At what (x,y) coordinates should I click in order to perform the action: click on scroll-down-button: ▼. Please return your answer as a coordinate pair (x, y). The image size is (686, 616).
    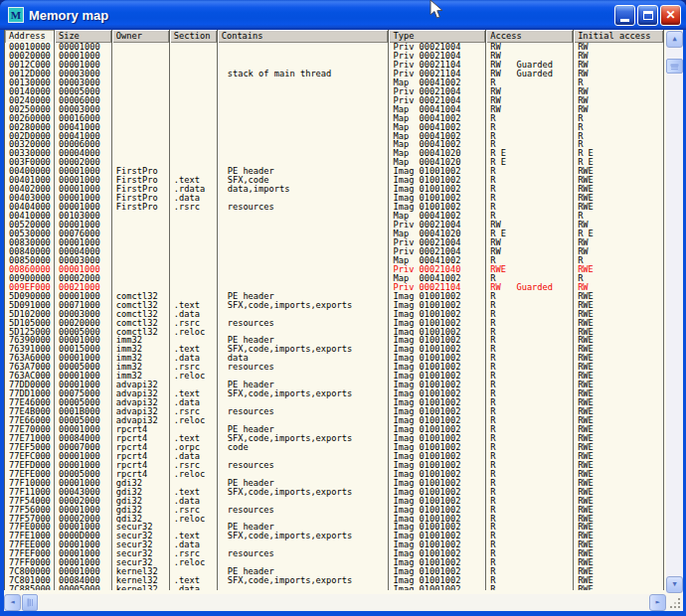
    Looking at the image, I should click on (674, 584).